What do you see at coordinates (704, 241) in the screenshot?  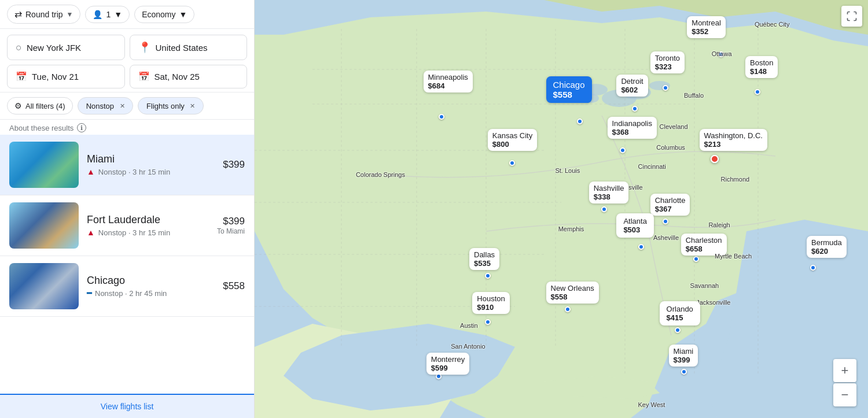 I see `map-city-name: Charleston` at bounding box center [704, 241].